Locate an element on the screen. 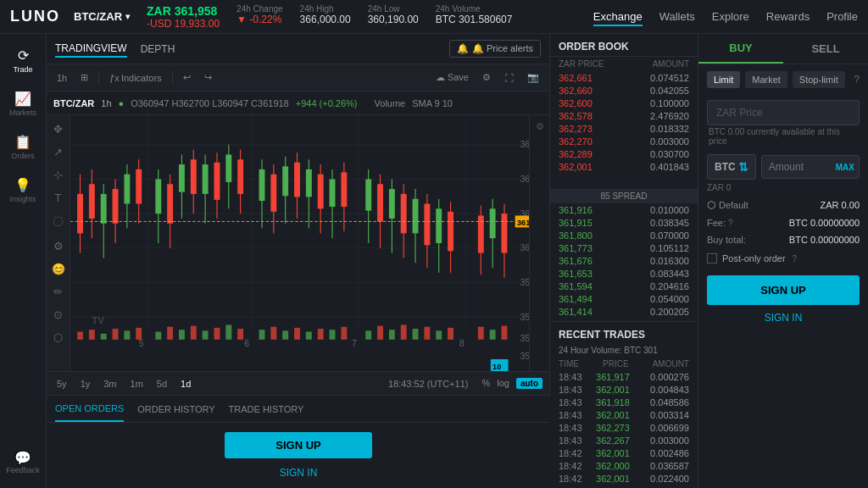 This screenshot has width=868, height=488. rt-row-price: 361,918 is located at coordinates (619, 402).